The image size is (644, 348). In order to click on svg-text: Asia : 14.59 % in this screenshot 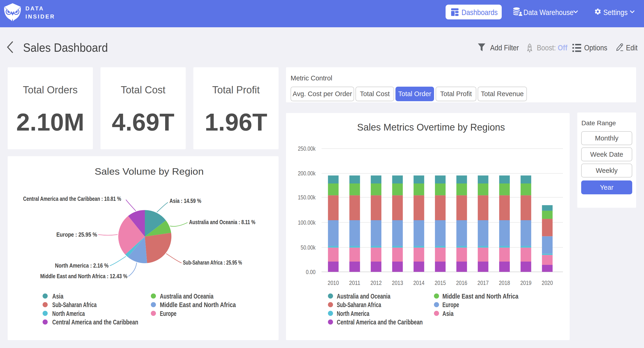, I will do `click(186, 201)`.